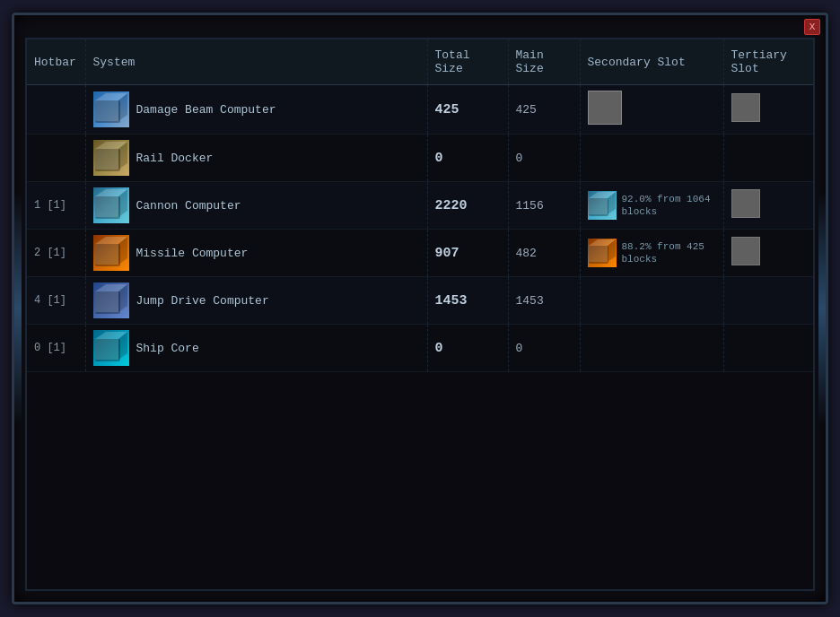 The height and width of the screenshot is (617, 840). I want to click on main-size-cell: 425, so click(544, 109).